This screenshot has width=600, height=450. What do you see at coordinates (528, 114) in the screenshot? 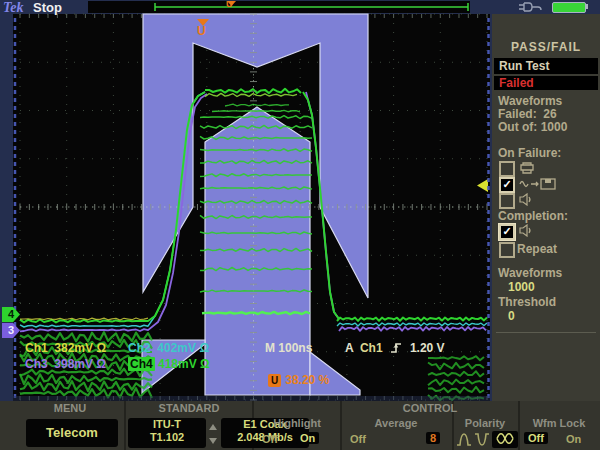
I see `failed-count: Failed: 26` at bounding box center [528, 114].